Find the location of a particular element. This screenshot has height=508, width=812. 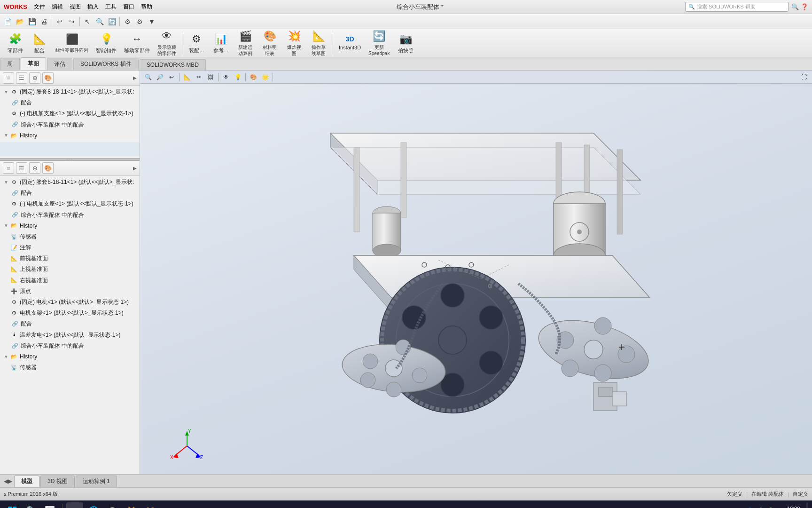

tree-item-asm-mate3: 🔗 综合小车装配体 中的配合 is located at coordinates (70, 346).